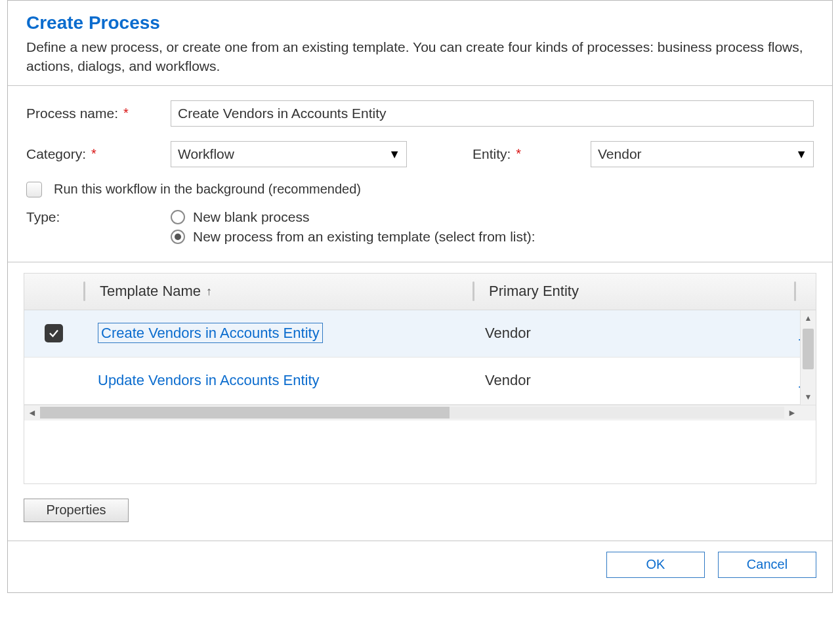 This screenshot has width=840, height=635. Describe the element at coordinates (251, 217) in the screenshot. I see `radio-blank-label: New blank process` at that location.